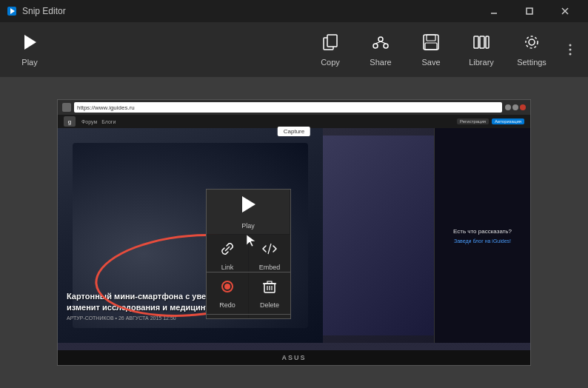 The width and height of the screenshot is (588, 388). Describe the element at coordinates (515, 107) in the screenshot. I see `browser-max` at that location.